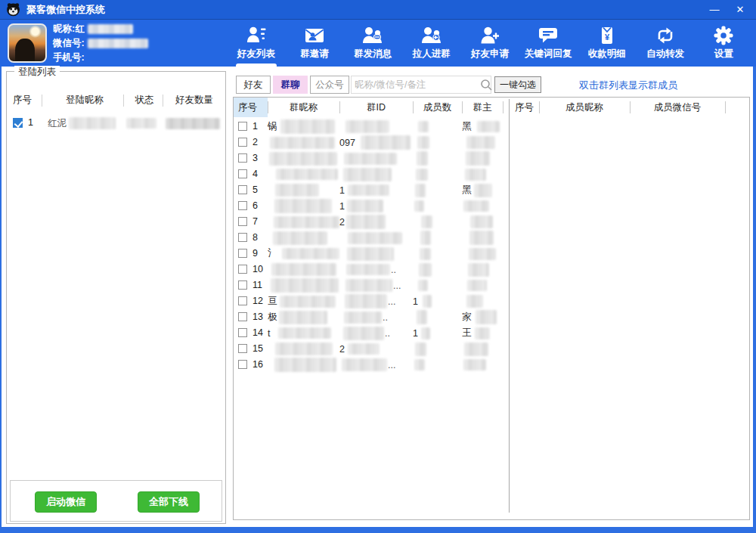 Image resolution: width=756 pixels, height=533 pixels. What do you see at coordinates (373, 43) in the screenshot?
I see `toolbar-mass-message: 群发消息` at bounding box center [373, 43].